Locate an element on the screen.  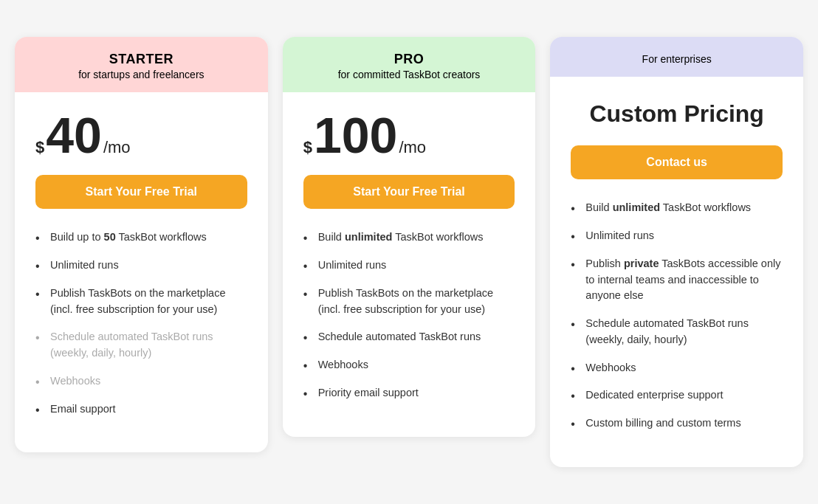
list-item: Schedule automated TaskBot runs is located at coordinates (409, 337).